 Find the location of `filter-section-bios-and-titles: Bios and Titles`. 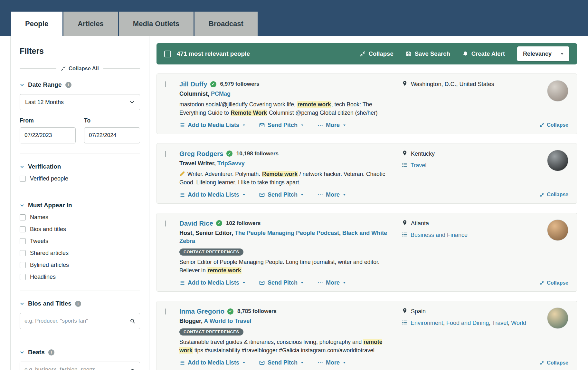

filter-section-bios-and-titles: Bios and Titles is located at coordinates (80, 315).